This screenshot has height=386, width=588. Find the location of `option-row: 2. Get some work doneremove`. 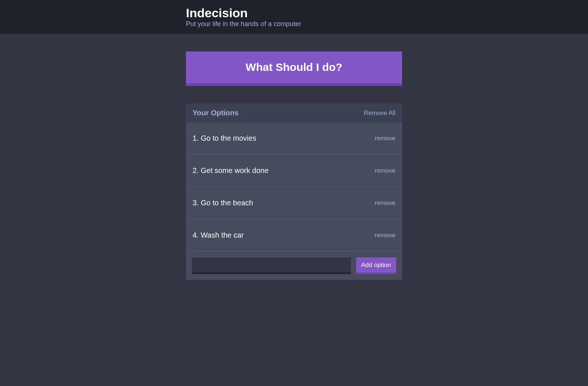

option-row: 2. Get some work doneremove is located at coordinates (294, 171).